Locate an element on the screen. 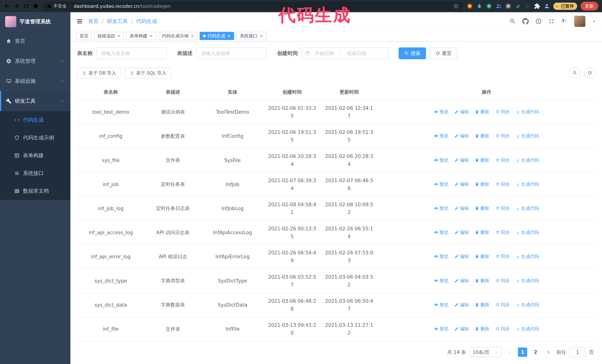 Image resolution: width=602 pixels, height=364 pixels. extension-leaf-icon is located at coordinates (518, 6).